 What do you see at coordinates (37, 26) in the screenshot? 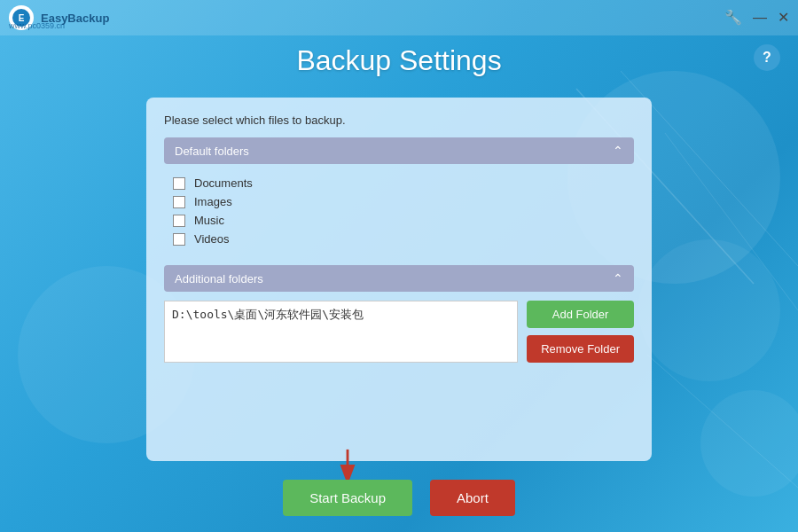
I see `watermark: www.pc0359.cn` at bounding box center [37, 26].